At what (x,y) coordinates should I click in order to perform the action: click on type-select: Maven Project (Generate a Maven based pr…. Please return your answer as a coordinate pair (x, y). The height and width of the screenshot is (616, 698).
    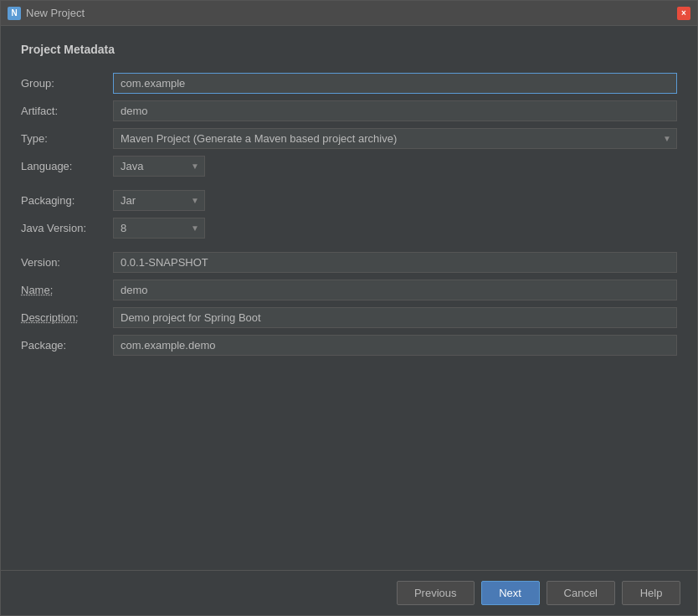
    Looking at the image, I should click on (395, 139).